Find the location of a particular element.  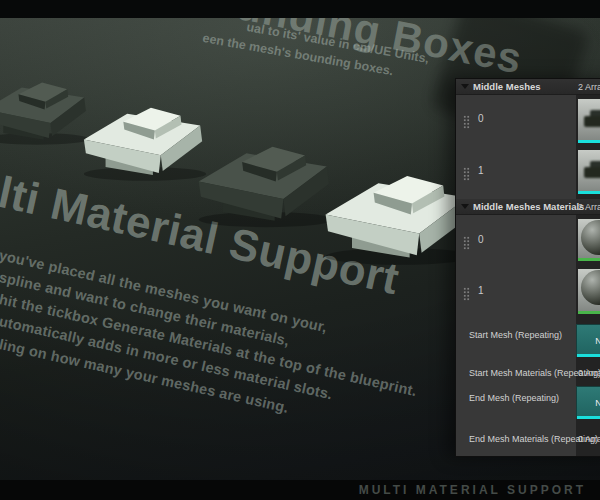

start-mesh-label: Start Mesh (Repeating) is located at coordinates (516, 335).